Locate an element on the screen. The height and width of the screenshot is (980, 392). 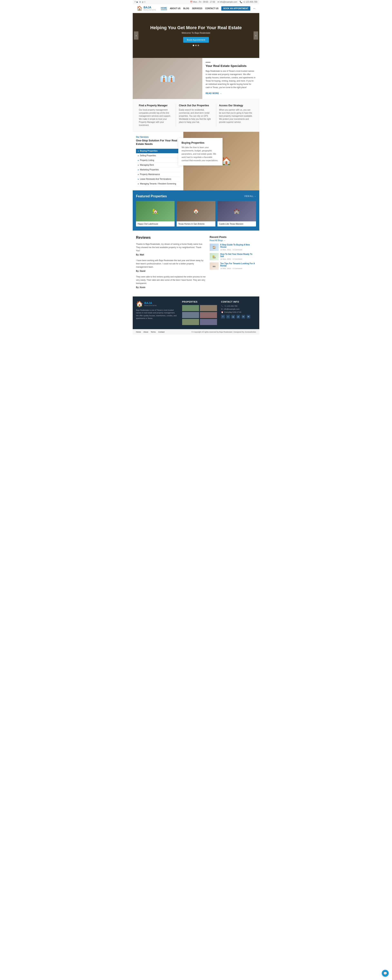
nav-about: ABOUT US is located at coordinates (175, 8).